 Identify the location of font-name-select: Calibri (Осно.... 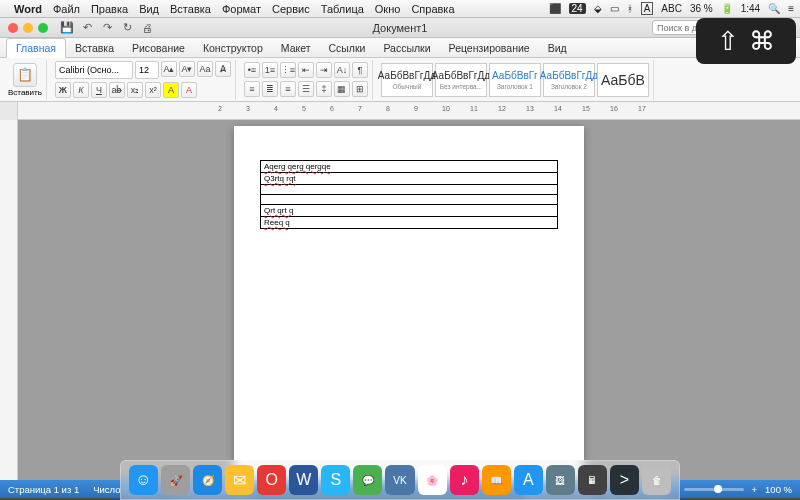
(94, 70).